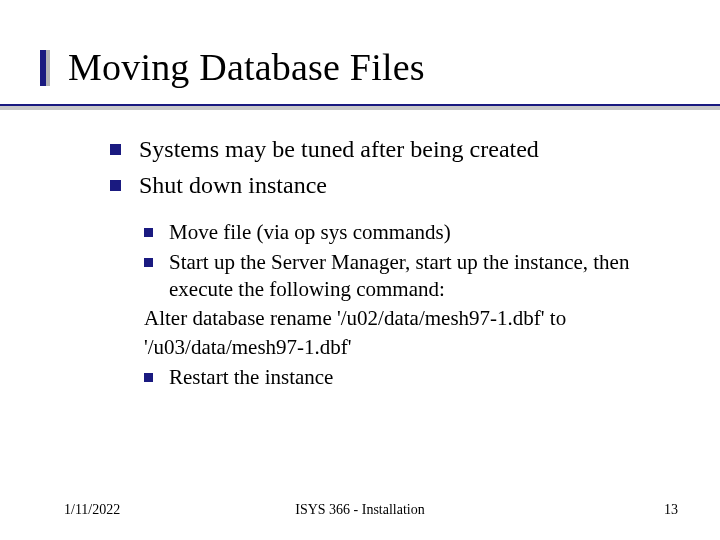 The width and height of the screenshot is (720, 540). I want to click on bullet-text: Start up the Server Manager, start up th…, so click(416, 276).